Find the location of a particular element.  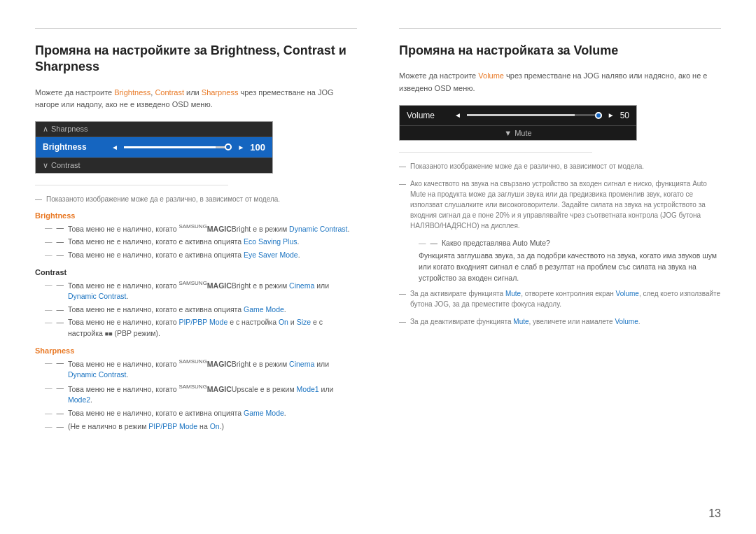

vol-arrow-left: ◄ is located at coordinates (458, 115).